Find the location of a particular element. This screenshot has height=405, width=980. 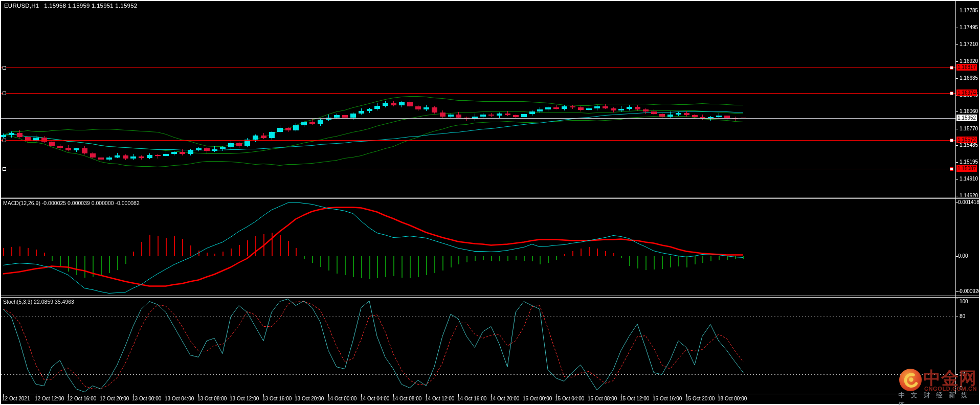

price-axis-tick: 1.17785 is located at coordinates (969, 10).